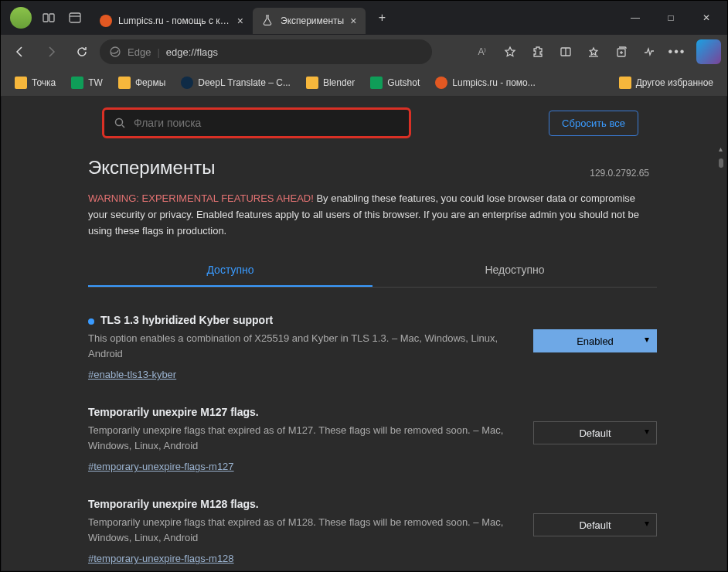 This screenshot has width=728, height=572. What do you see at coordinates (51, 52) in the screenshot?
I see `forward-button` at bounding box center [51, 52].